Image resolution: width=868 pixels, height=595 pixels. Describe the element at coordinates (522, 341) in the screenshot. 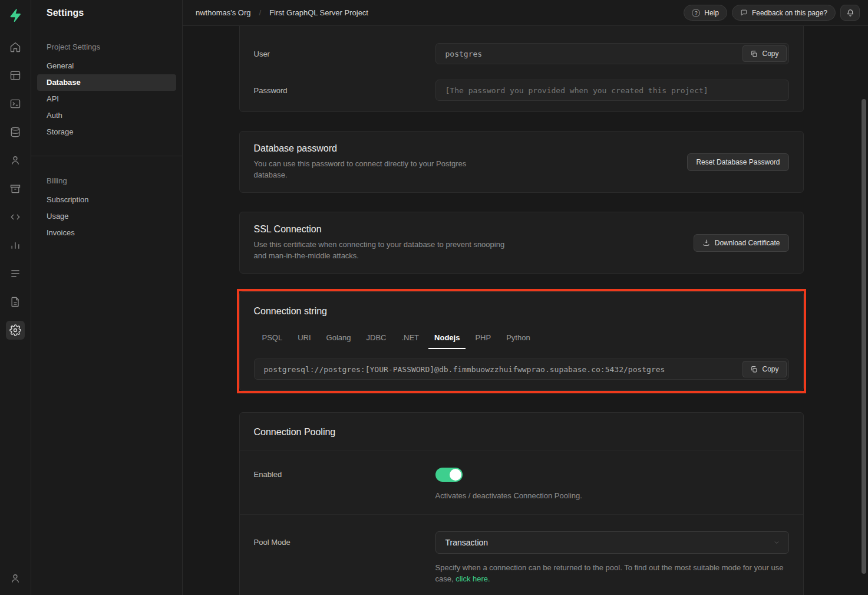

I see `annotation-highlight: Connection string PSQL URI Golang JDBC .…` at that location.